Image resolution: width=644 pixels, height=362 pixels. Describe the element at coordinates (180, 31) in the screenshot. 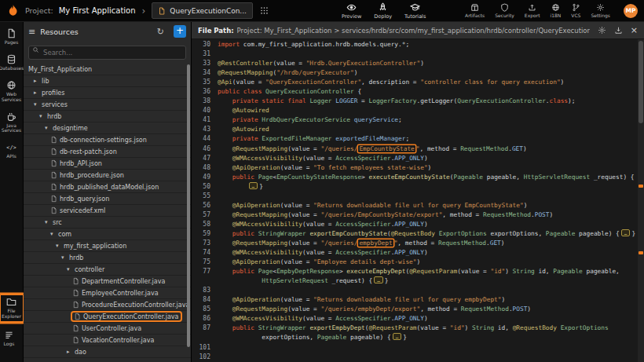

I see `add-resource-button: +` at that location.